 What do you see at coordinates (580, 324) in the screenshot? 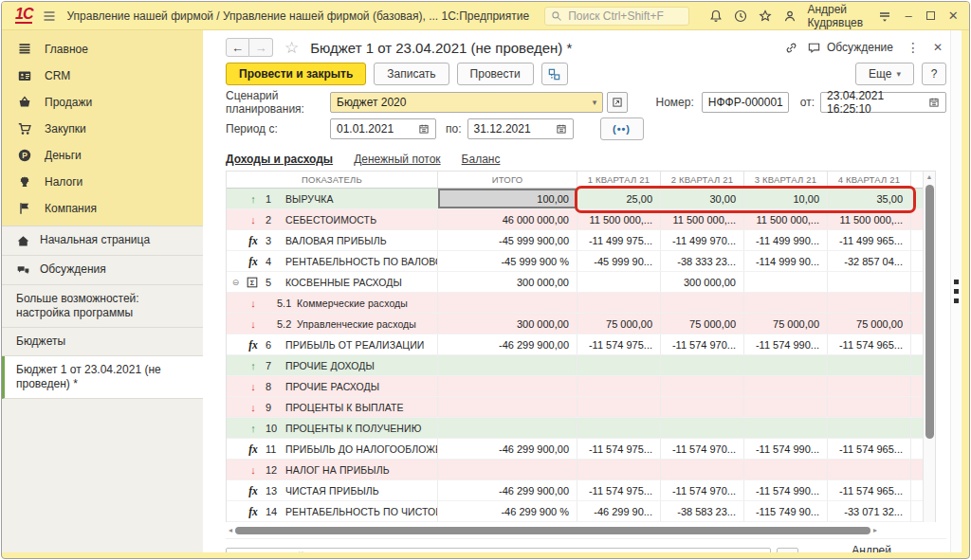
I see `table-row: ↓5.2Управленческие расходы300 000,0075 0…` at bounding box center [580, 324].